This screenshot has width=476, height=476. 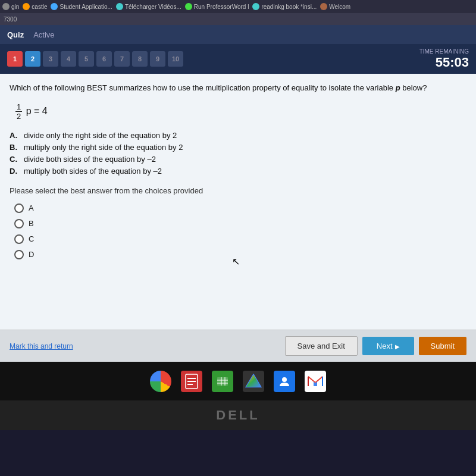 What do you see at coordinates (161, 381) in the screenshot?
I see `chrome-icon` at bounding box center [161, 381].